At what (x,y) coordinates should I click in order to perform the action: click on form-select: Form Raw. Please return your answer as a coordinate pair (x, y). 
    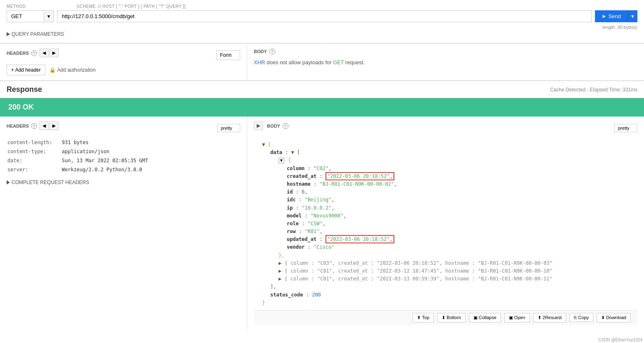
    Looking at the image, I should click on (228, 55).